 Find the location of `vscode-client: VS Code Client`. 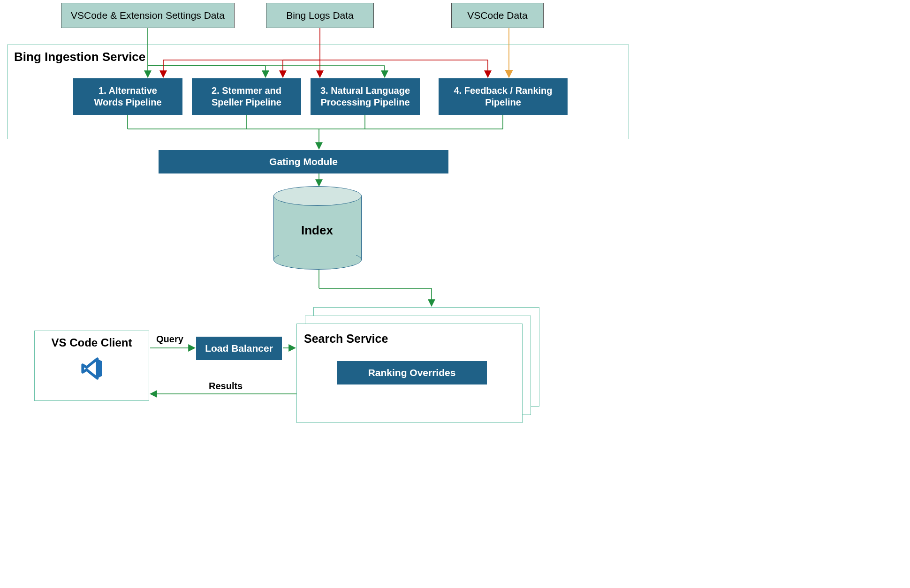

vscode-client: VS Code Client is located at coordinates (92, 366).